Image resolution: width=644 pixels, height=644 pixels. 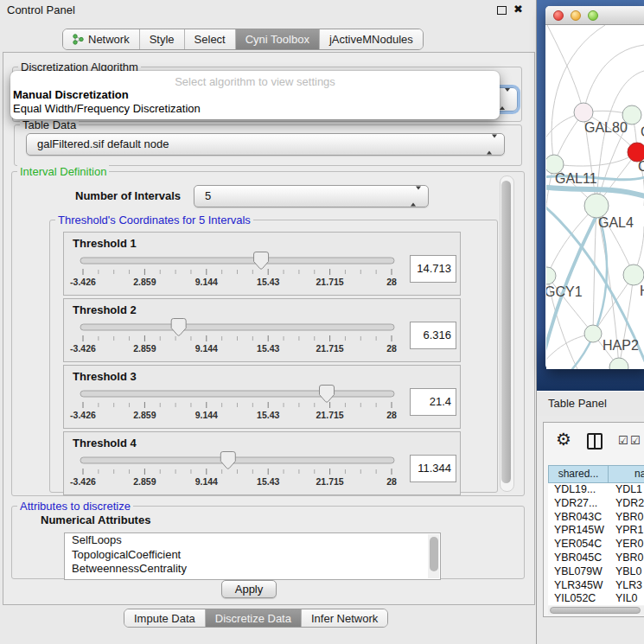 What do you see at coordinates (564, 439) in the screenshot?
I see `gear-icon: ⚙` at bounding box center [564, 439].